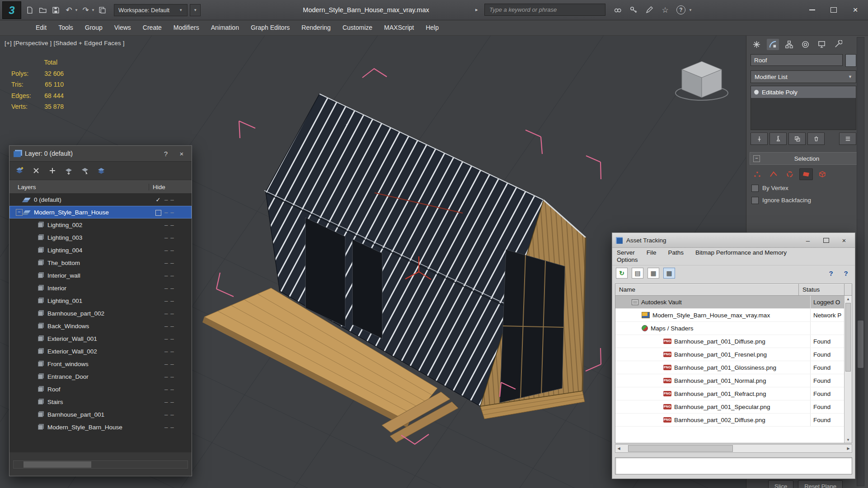 This screenshot has height=488, width=868. I want to click on help-icon: ?, so click(681, 10).